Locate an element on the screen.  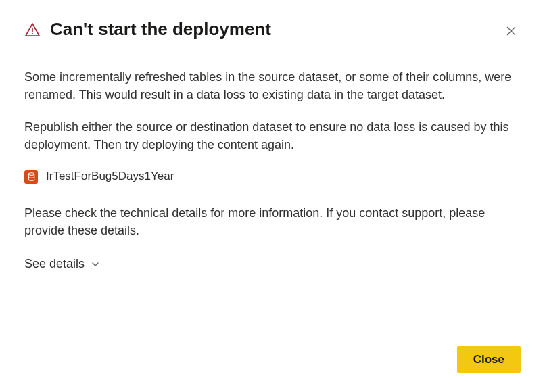
see-details-label: See details is located at coordinates (54, 264).